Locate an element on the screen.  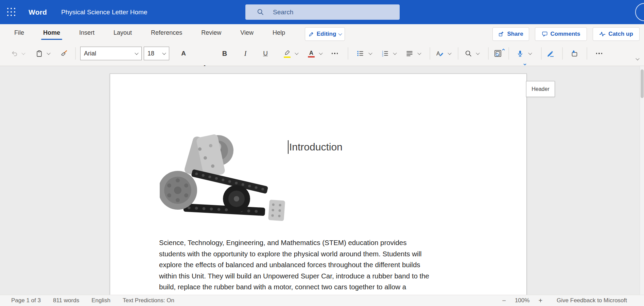
editing-mode-button: Editing is located at coordinates (325, 34).